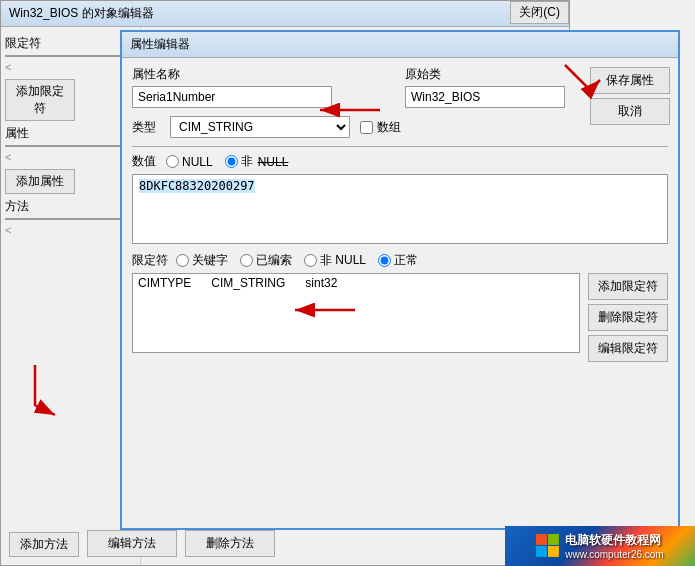 This screenshot has height=566, width=695. I want to click on prop-header-row: 属性名称 原始类, so click(400, 87).